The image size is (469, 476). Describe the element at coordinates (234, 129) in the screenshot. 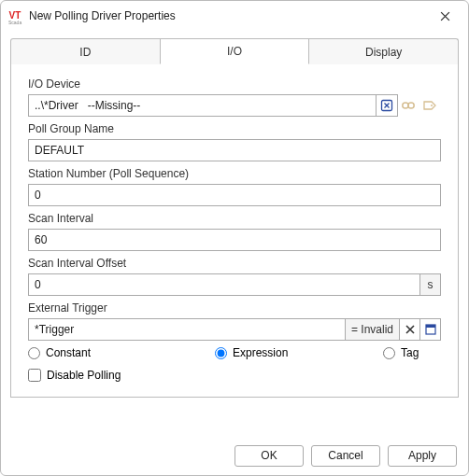

I see `poll-group-label: Poll Group Name` at that location.